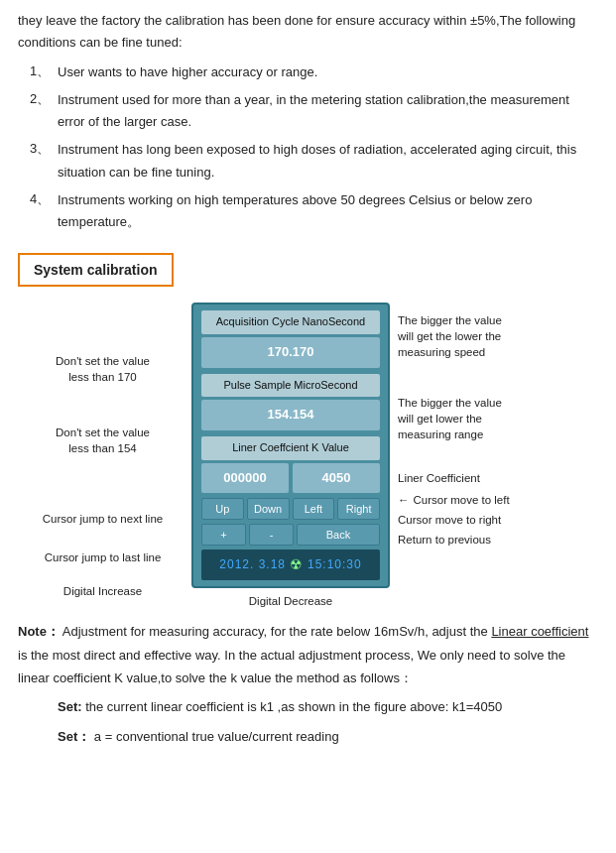 Image resolution: width=616 pixels, height=853 pixels. Describe the element at coordinates (44, 72) in the screenshot. I see `list-num: 1、` at that location.